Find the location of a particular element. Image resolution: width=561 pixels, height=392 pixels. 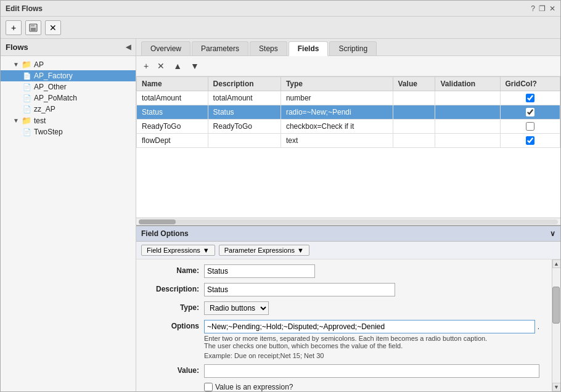

col-header-name: Name is located at coordinates (173, 84).